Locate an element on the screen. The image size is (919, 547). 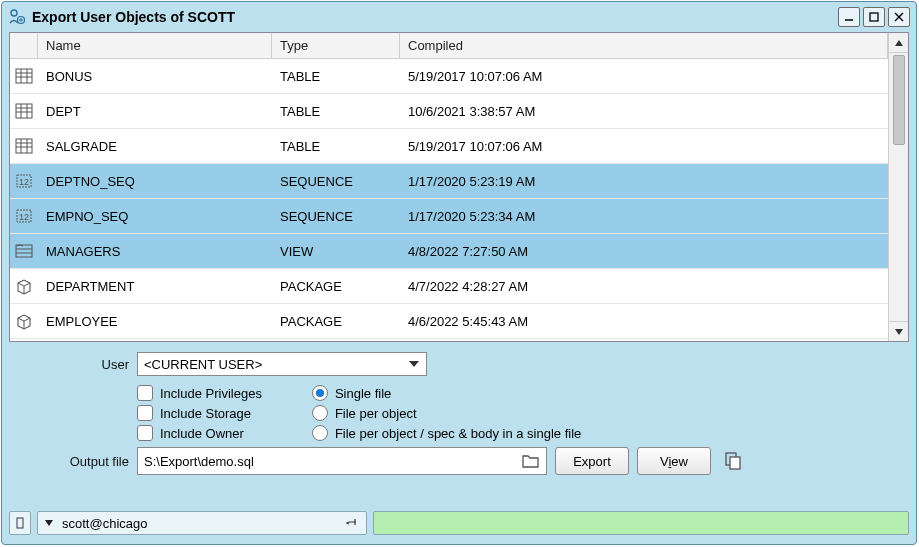
output-file-label: Output file is located at coordinates (73, 462).